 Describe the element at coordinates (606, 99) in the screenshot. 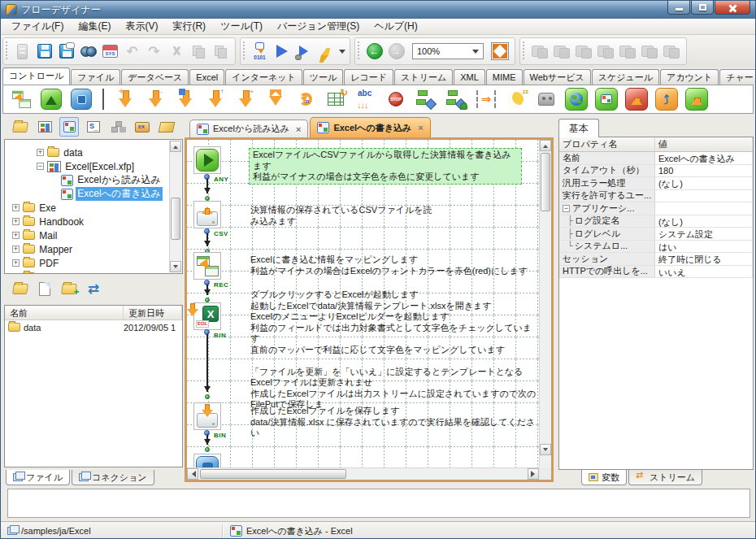

I see `palette-icon-subflow` at that location.